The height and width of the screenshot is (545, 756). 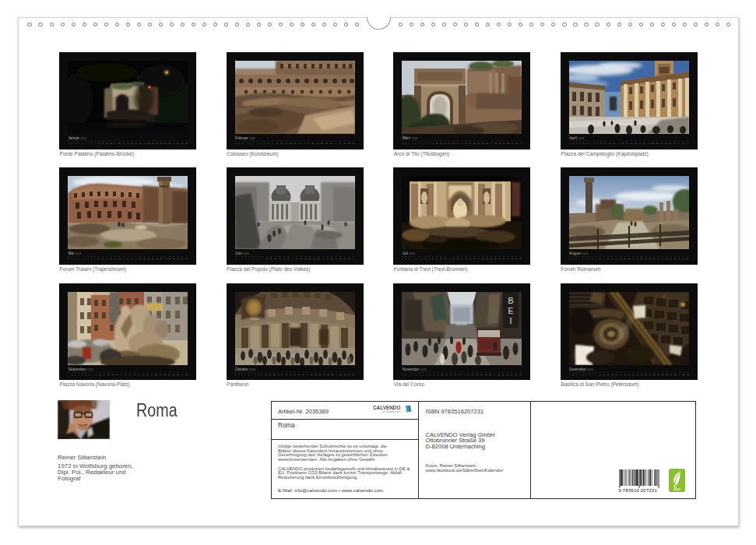 I want to click on svg-text: B, so click(x=511, y=301).